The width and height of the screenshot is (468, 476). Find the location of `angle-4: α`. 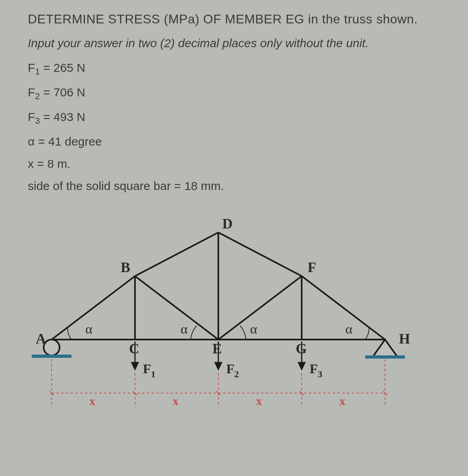

angle-4: α is located at coordinates (349, 329).